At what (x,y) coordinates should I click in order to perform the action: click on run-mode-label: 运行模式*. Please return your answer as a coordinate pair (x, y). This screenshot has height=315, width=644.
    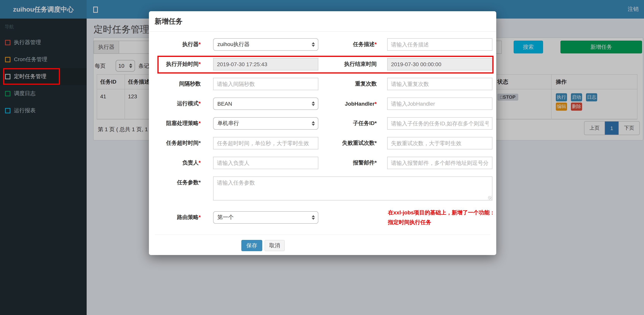
    Looking at the image, I should click on (175, 104).